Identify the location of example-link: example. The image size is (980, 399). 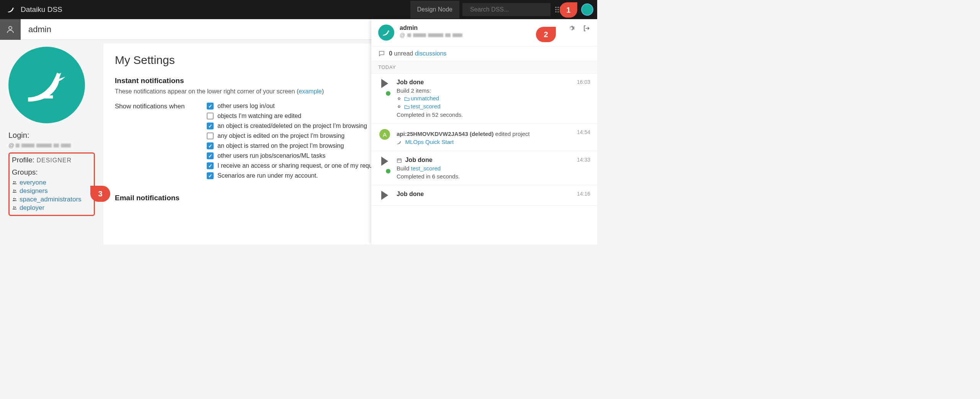
(310, 91).